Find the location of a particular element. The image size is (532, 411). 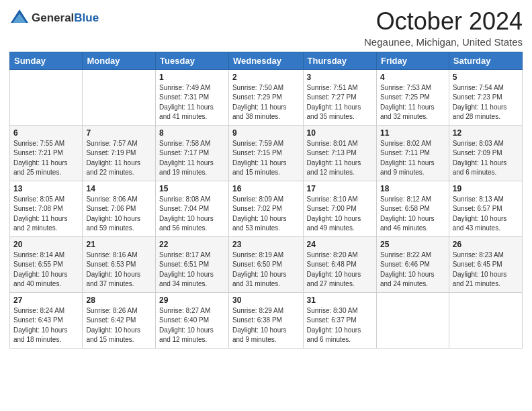

day-number: 3 is located at coordinates (340, 77).